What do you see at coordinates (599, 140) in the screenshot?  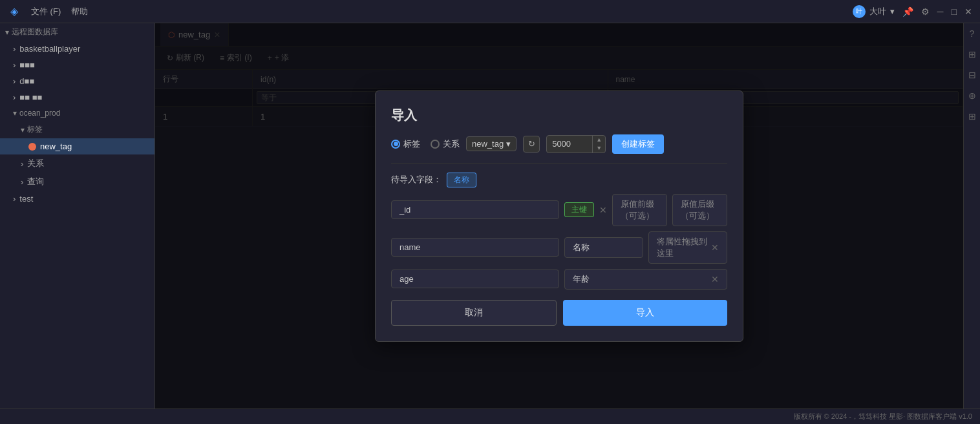 I see `count-up-arrow: ▲` at bounding box center [599, 140].